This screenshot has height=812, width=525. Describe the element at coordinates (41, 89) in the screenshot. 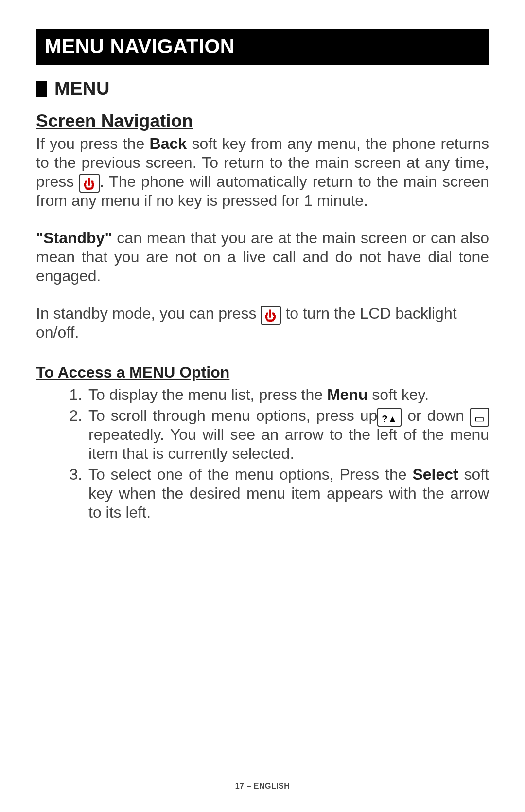

I see `section-bullet-icon` at that location.